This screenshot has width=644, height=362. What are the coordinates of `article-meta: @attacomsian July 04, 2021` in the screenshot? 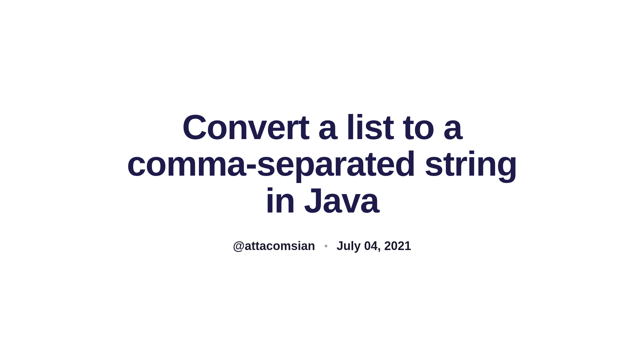 It's located at (322, 246).